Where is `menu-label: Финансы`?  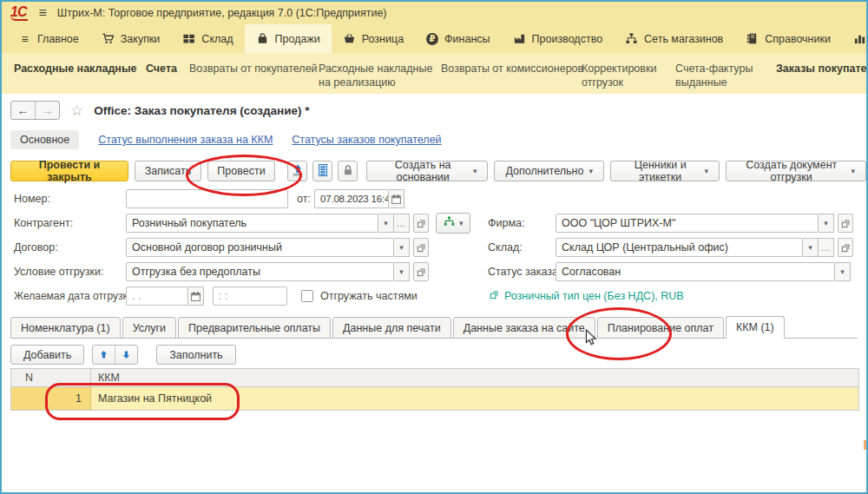 menu-label: Финансы is located at coordinates (467, 39).